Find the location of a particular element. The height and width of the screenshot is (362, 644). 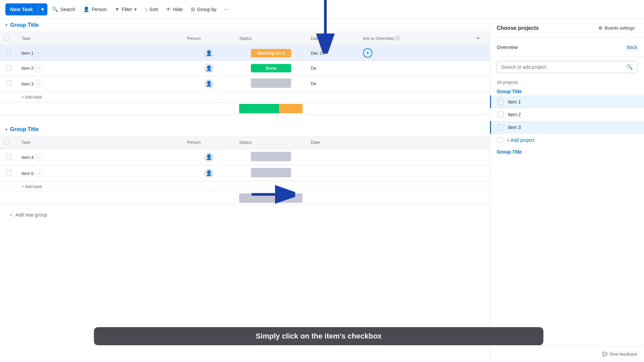

search-input is located at coordinates (562, 67).